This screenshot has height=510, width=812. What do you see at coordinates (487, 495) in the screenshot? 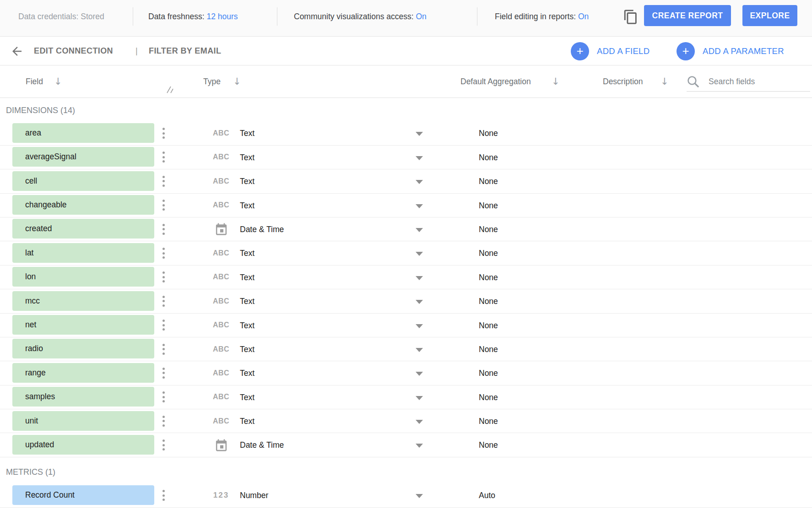
I see `field-aggregation-cell: Auto` at bounding box center [487, 495].